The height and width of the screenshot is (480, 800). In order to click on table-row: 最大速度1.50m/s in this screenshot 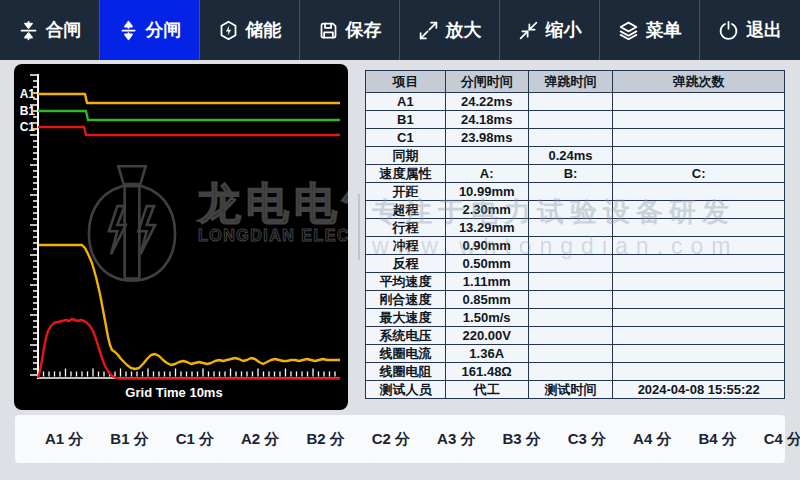, I will do `click(575, 318)`.